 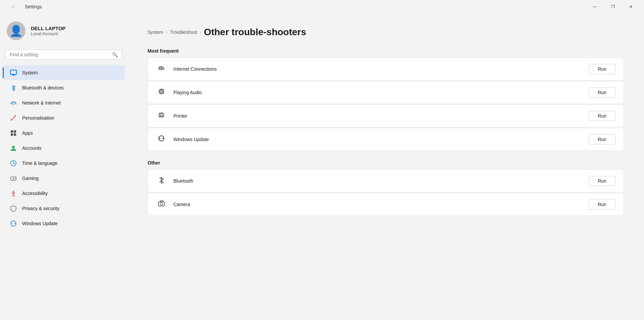 I want to click on sidebar-item-label-accounts: Accounts, so click(x=32, y=148).